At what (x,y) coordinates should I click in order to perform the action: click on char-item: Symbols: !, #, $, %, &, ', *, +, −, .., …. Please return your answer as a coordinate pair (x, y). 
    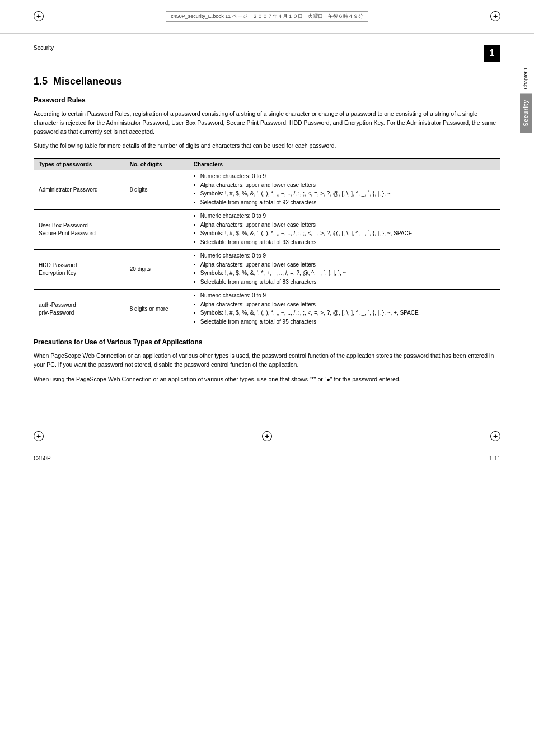
    Looking at the image, I should click on (345, 273).